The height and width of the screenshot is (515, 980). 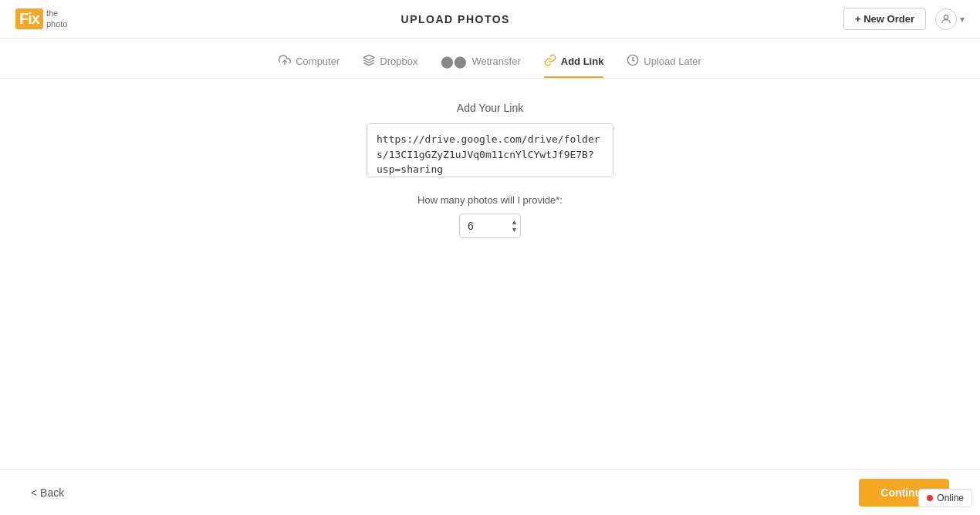 I want to click on tab-add-link: Add Link, so click(x=574, y=66).